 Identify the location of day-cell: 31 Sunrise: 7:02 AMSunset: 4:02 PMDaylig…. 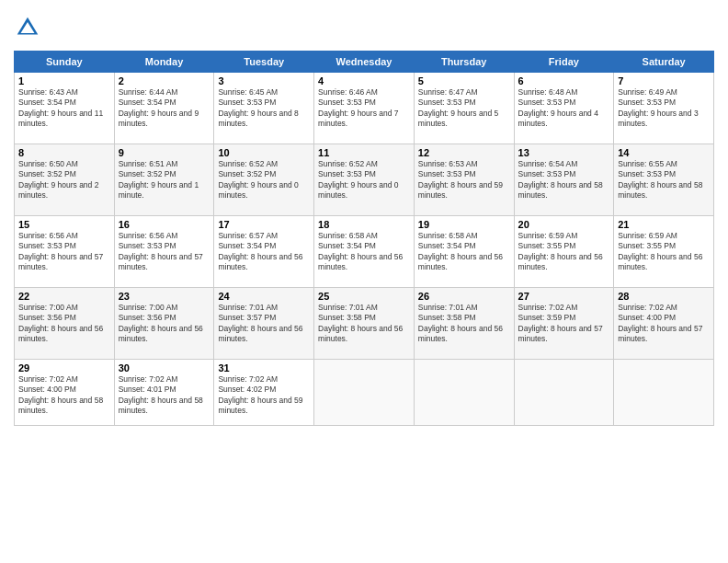
(265, 393).